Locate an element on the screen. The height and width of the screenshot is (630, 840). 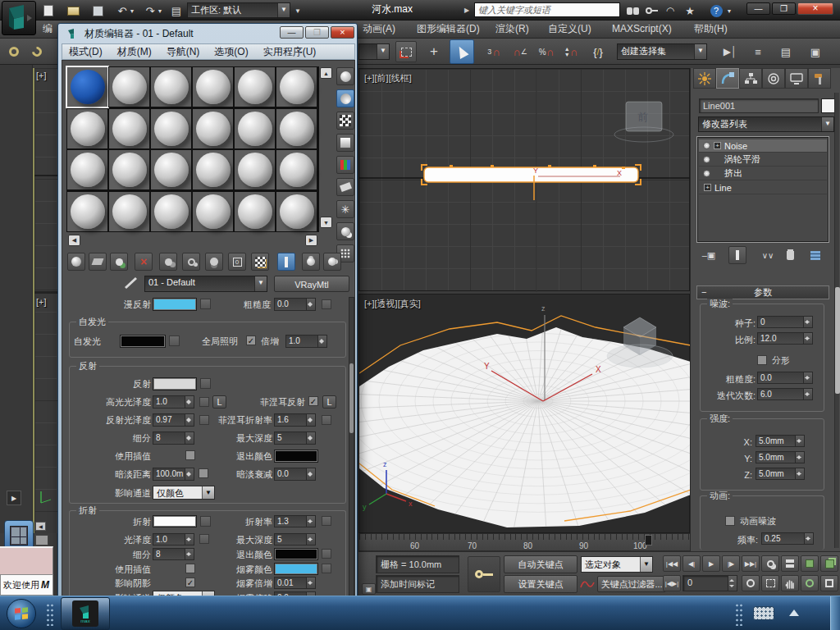
zoom-extents-all-button is located at coordinates (829, 564).